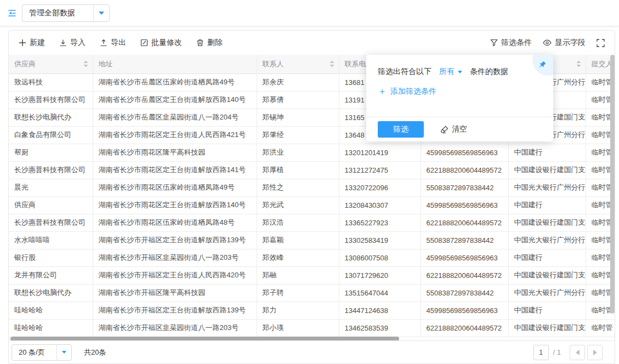  Describe the element at coordinates (541, 352) in the screenshot. I see `page-number-input` at that location.